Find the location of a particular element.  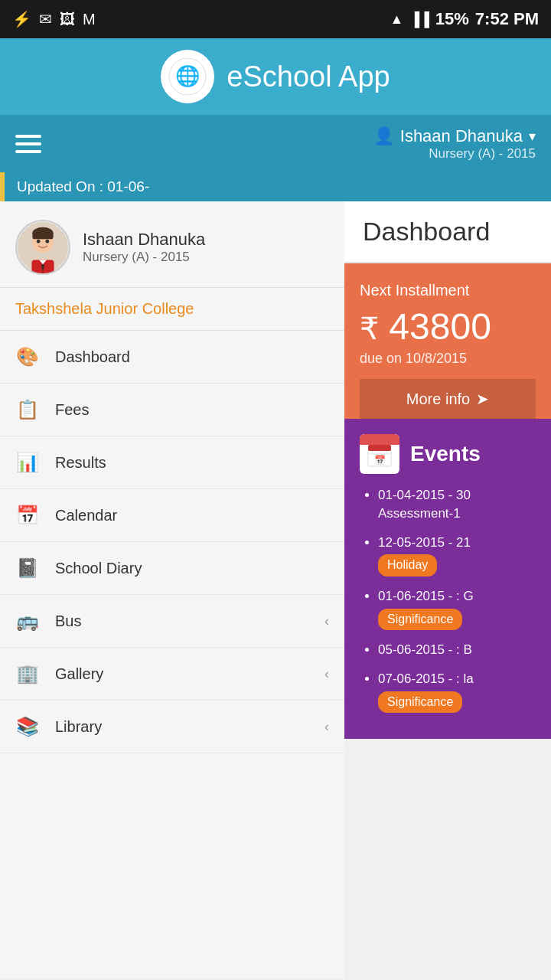

user-avatar-icon: 👤 is located at coordinates (384, 136).